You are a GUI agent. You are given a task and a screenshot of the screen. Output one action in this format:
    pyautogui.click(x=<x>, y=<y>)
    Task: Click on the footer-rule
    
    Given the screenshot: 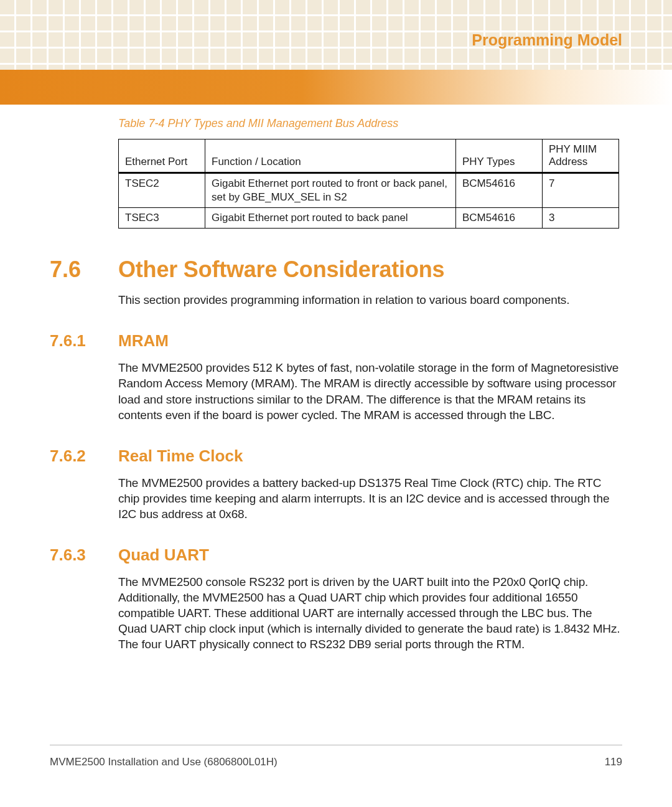 What is the action you would take?
    pyautogui.click(x=336, y=745)
    